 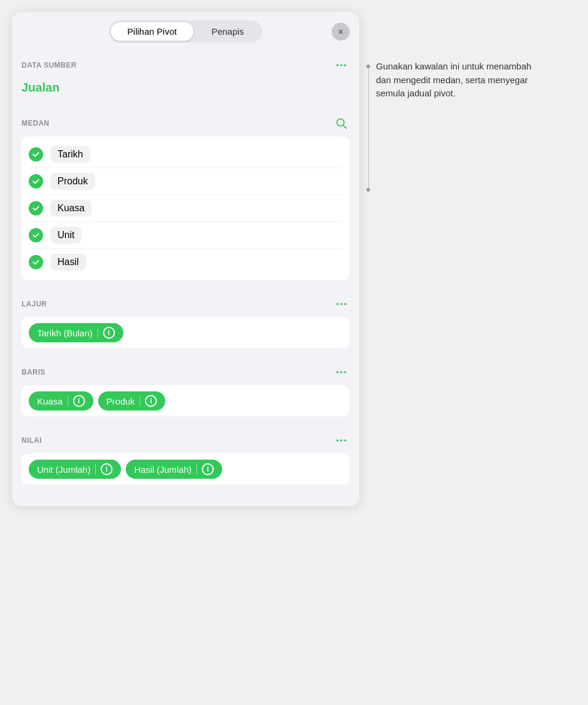 I want to click on field-item-produk: Produk, so click(x=186, y=181).